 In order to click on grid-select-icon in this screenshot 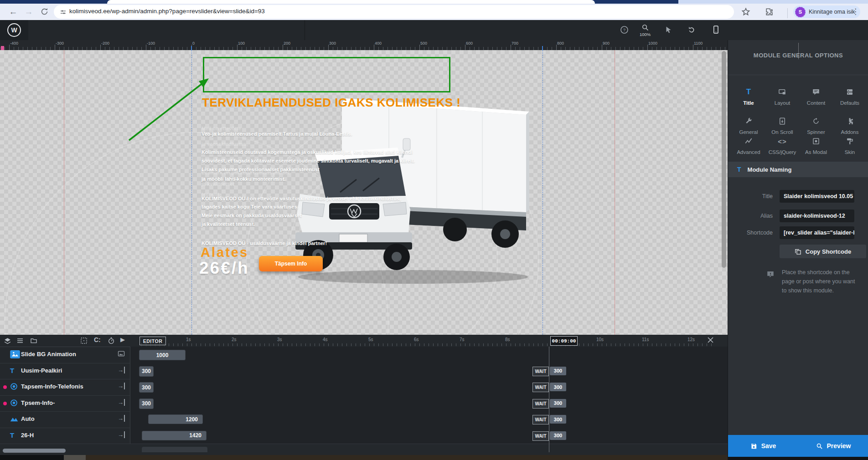, I will do `click(84, 341)`.